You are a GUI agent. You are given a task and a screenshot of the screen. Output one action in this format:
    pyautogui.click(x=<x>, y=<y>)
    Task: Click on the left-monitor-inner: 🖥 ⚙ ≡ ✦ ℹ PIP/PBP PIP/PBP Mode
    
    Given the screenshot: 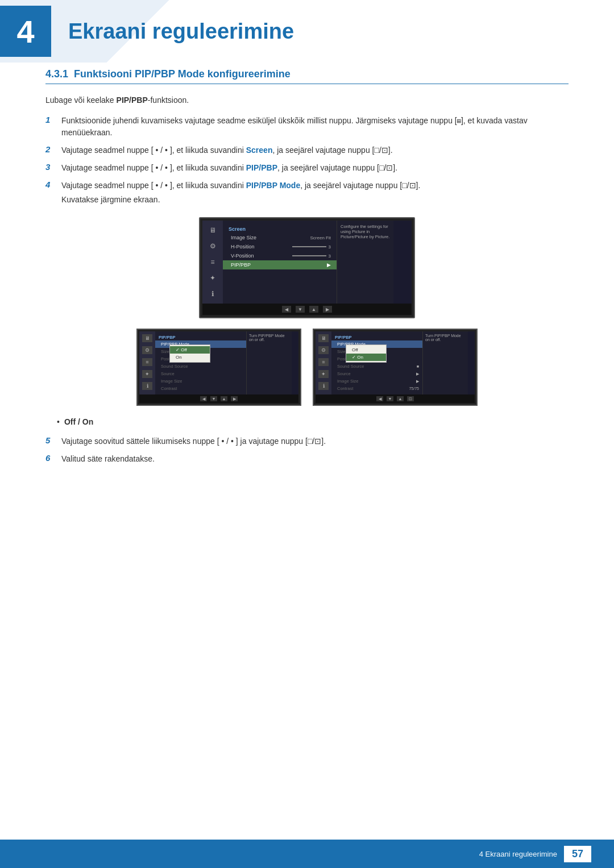 What is the action you would take?
    pyautogui.click(x=219, y=363)
    